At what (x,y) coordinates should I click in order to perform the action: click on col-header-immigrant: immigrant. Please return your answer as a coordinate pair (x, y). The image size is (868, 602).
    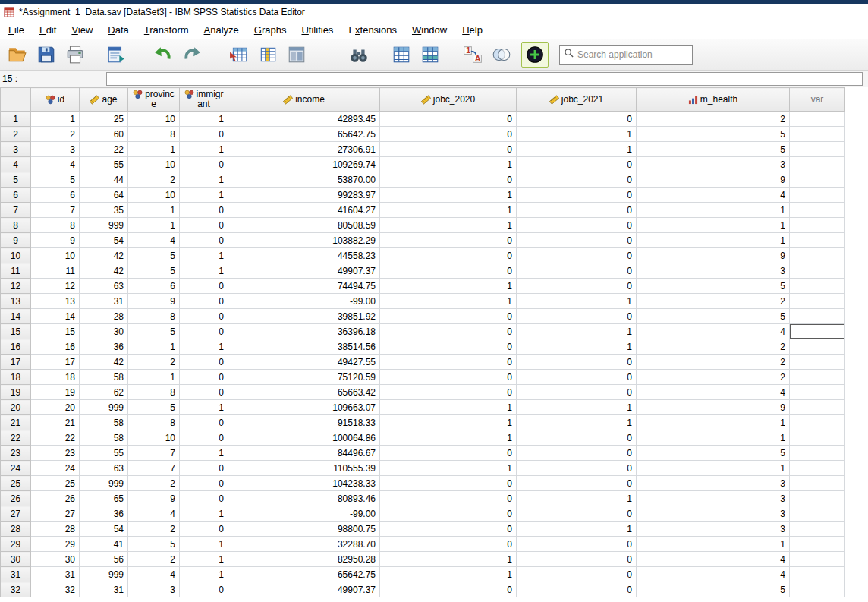
    Looking at the image, I should click on (204, 100).